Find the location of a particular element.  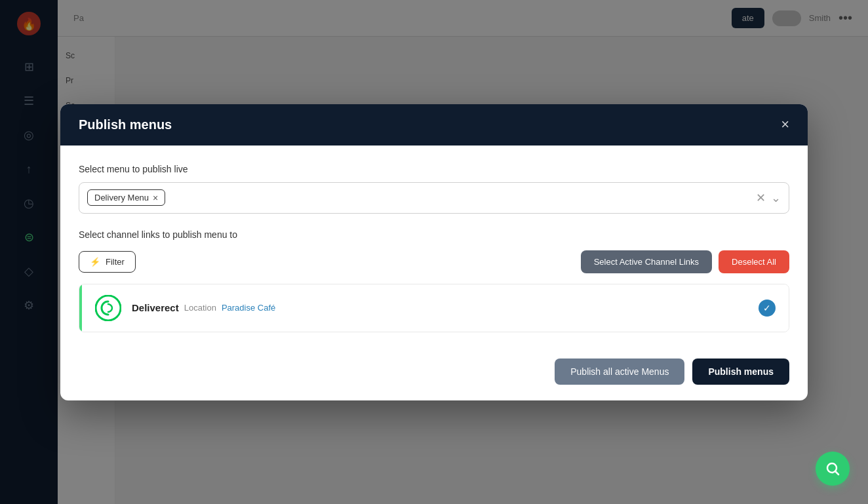

channel-location-value: Paradise Café is located at coordinates (248, 308).